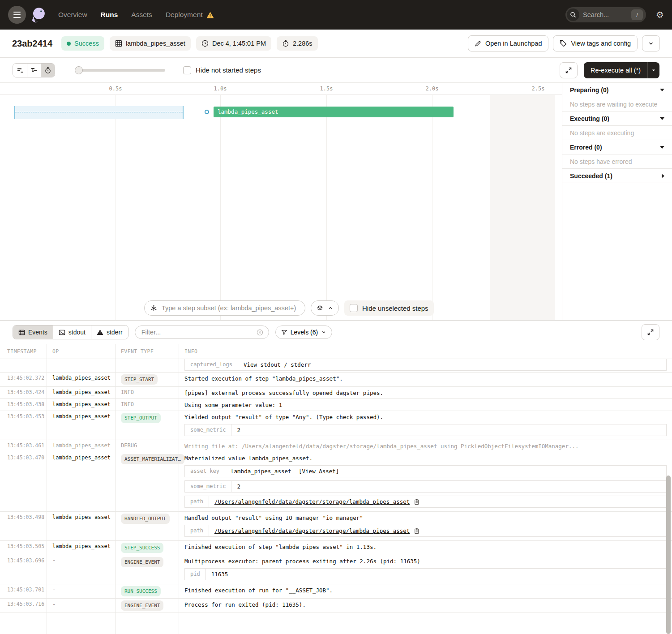 The image size is (672, 634). I want to click on zoom-slider-knob, so click(79, 70).